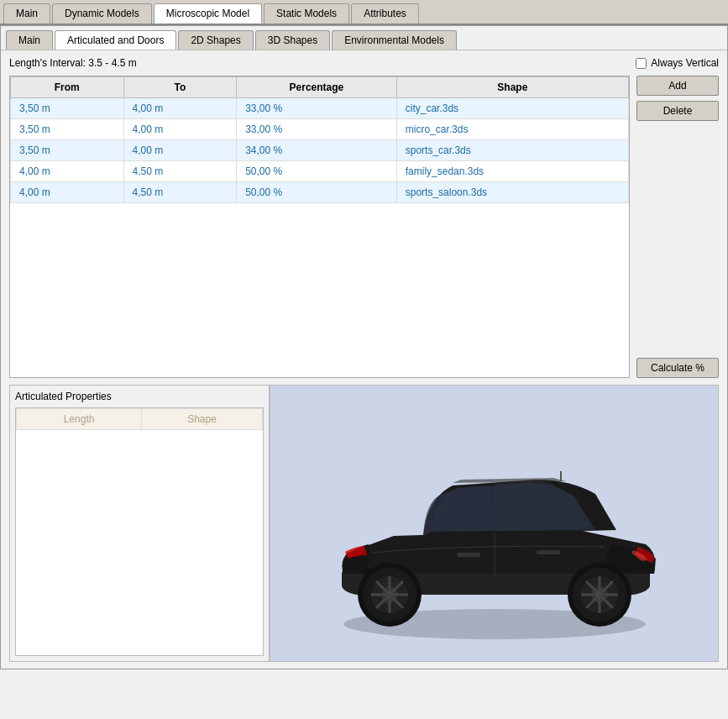  Describe the element at coordinates (306, 13) in the screenshot. I see `tab-static-models: Static Models` at that location.